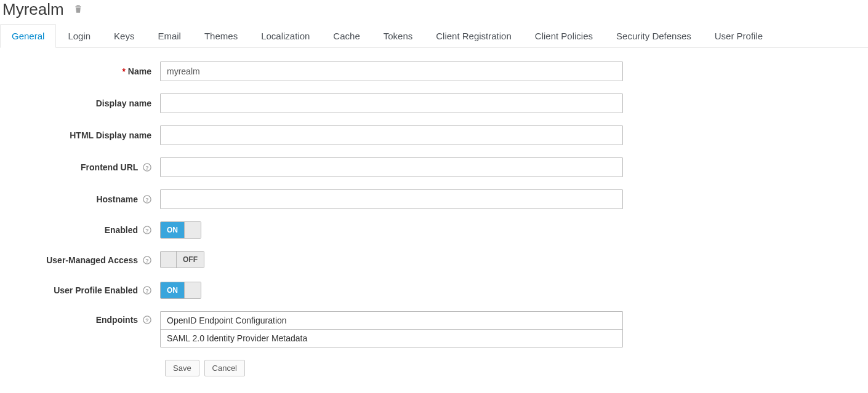 This screenshot has width=868, height=393. What do you see at coordinates (392, 338) in the screenshot?
I see `endpoint-saml: SAML 2.0 Identity Provider Metadata` at bounding box center [392, 338].